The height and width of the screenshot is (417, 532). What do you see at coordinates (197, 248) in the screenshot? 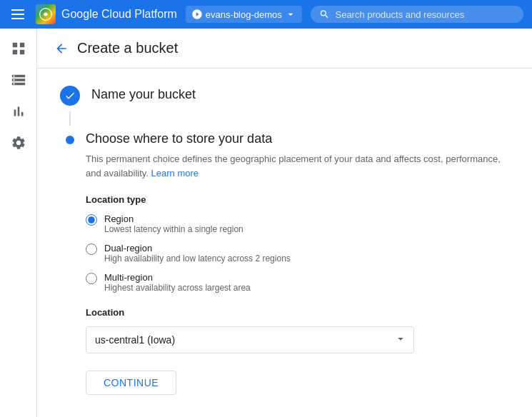
I see `radio-dual-region-title: Dual-region` at bounding box center [197, 248].